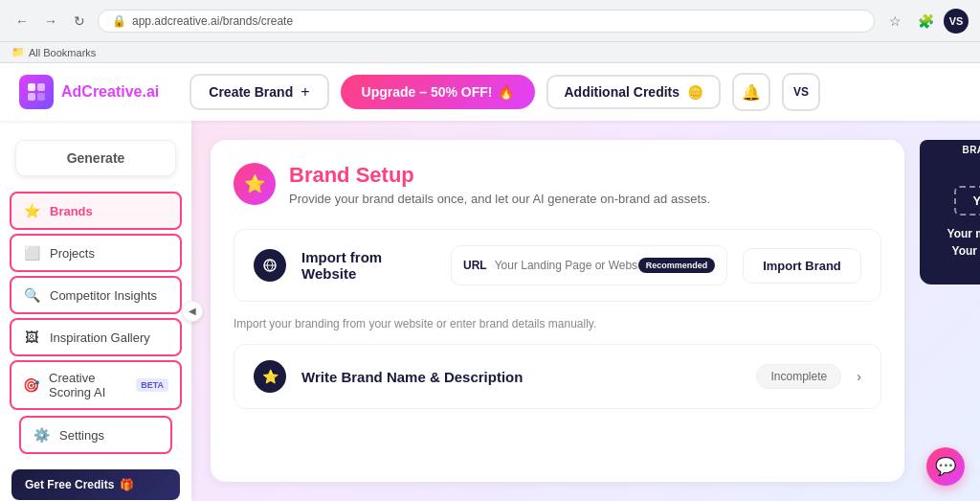 This screenshot has width=980, height=501. I want to click on additional-credits-label: Additional Credits, so click(622, 92).